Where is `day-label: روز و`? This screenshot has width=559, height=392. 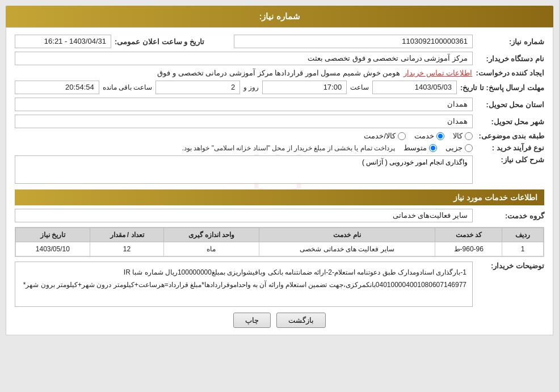 day-label: روز و is located at coordinates (251, 87).